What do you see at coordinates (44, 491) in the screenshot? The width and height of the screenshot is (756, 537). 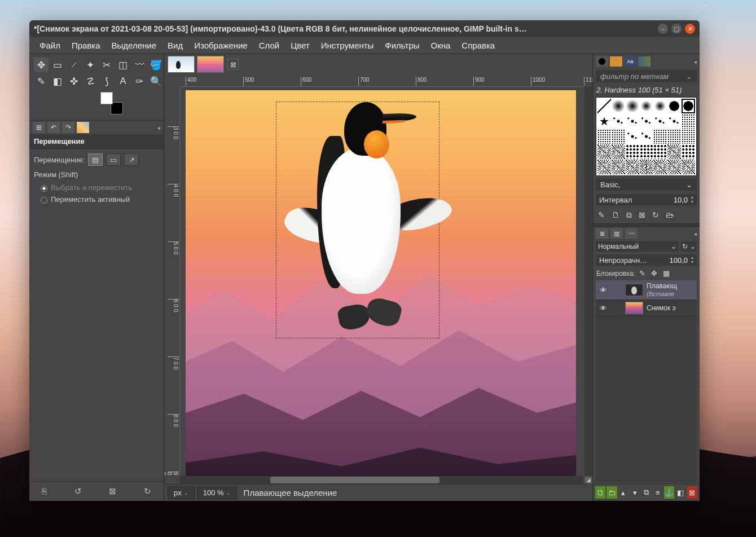 I see `tool-preset-save-icon: ⎘` at bounding box center [44, 491].